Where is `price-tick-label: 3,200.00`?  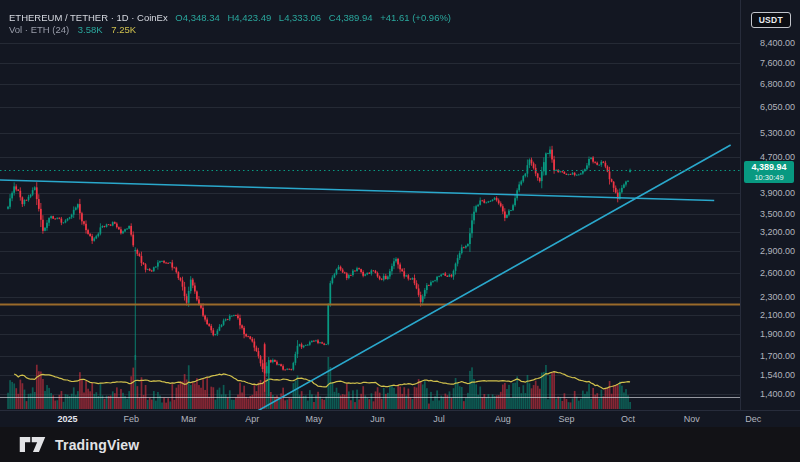 price-tick-label: 3,200.00 is located at coordinates (778, 232).